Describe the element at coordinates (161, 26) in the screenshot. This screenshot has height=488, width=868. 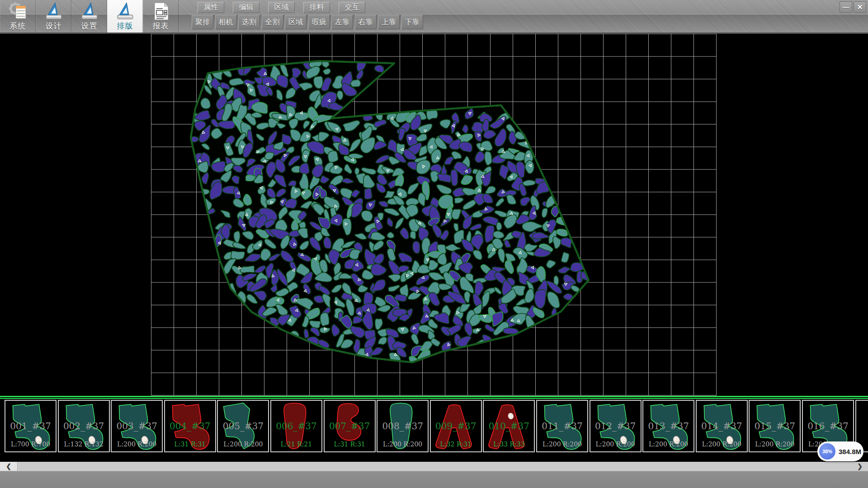
I see `module-button-label: 报表` at that location.